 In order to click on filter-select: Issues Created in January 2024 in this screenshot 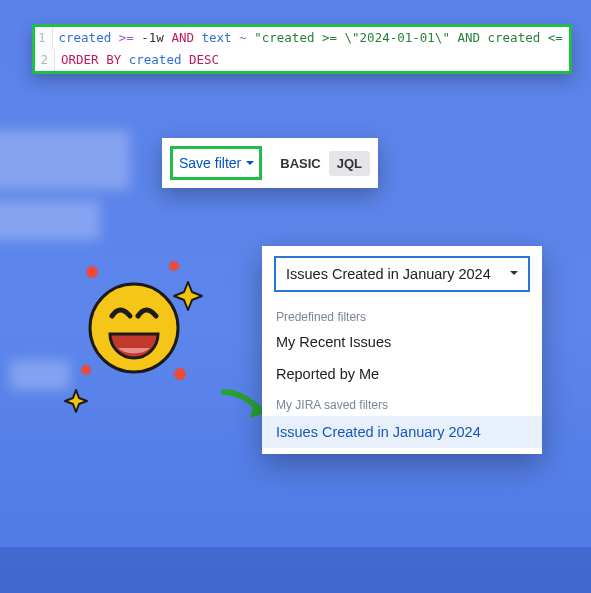, I will do `click(402, 274)`.